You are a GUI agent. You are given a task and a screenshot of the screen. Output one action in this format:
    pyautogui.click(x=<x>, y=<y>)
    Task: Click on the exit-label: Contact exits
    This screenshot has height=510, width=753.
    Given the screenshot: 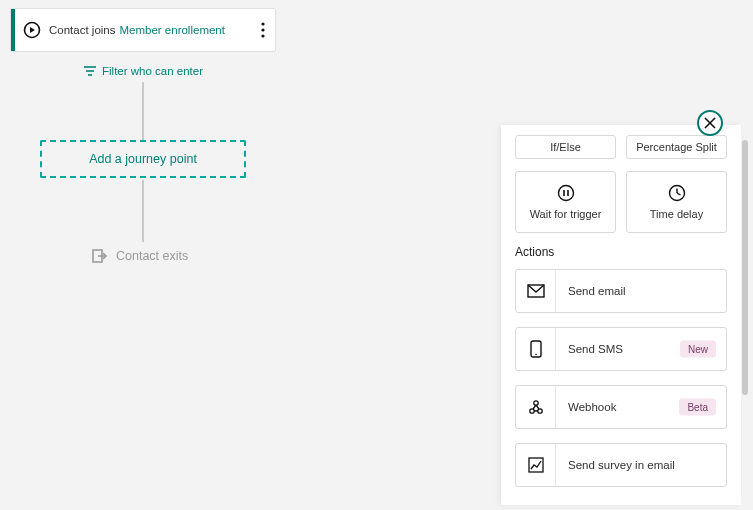 What is the action you would take?
    pyautogui.click(x=152, y=256)
    